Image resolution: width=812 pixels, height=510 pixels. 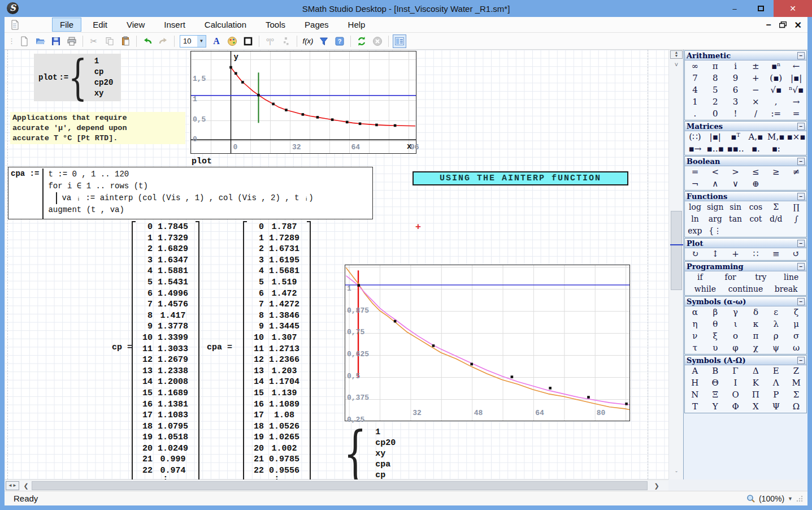 I want to click on horizontal-splitter-button: ◄►, so click(x=12, y=486).